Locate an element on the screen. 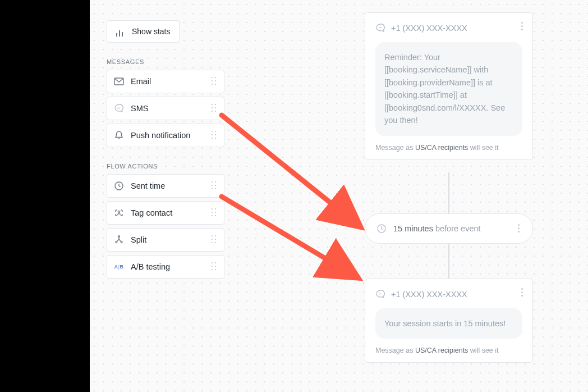 The image size is (588, 392). message-item-label: Email is located at coordinates (168, 81).